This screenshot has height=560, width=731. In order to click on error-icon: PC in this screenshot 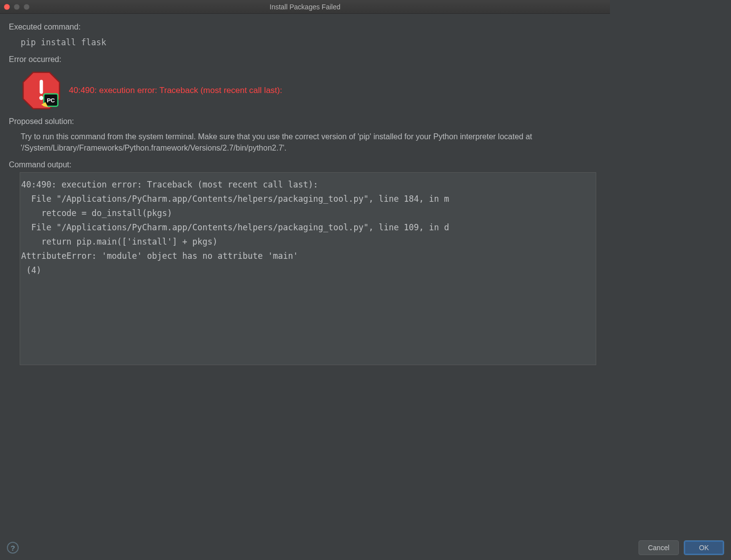, I will do `click(41, 91)`.